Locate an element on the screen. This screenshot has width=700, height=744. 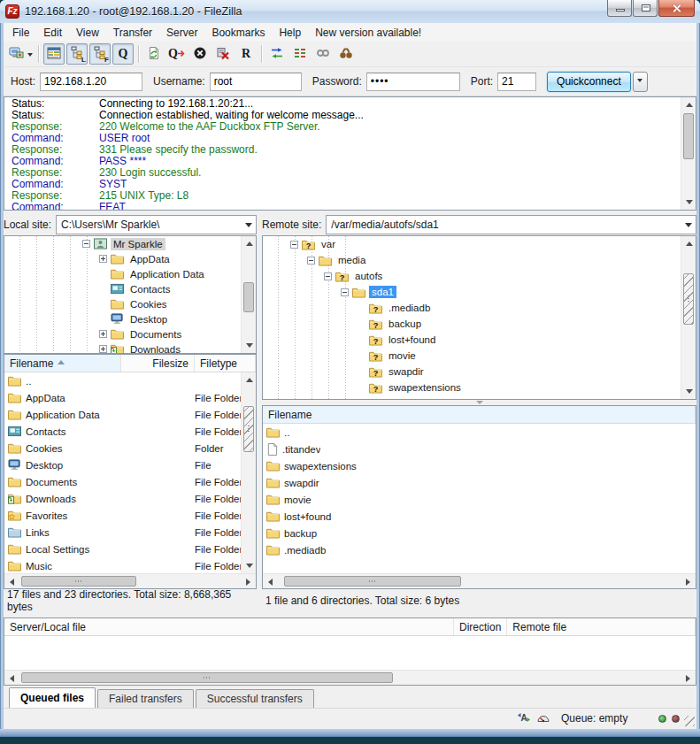
cancel-button is located at coordinates (200, 54).